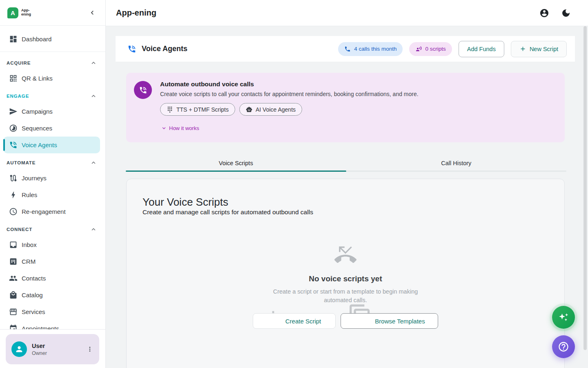 Image resolution: width=588 pixels, height=368 pixels. What do you see at coordinates (33, 312) in the screenshot?
I see `sidebar-item-label: Services` at bounding box center [33, 312].